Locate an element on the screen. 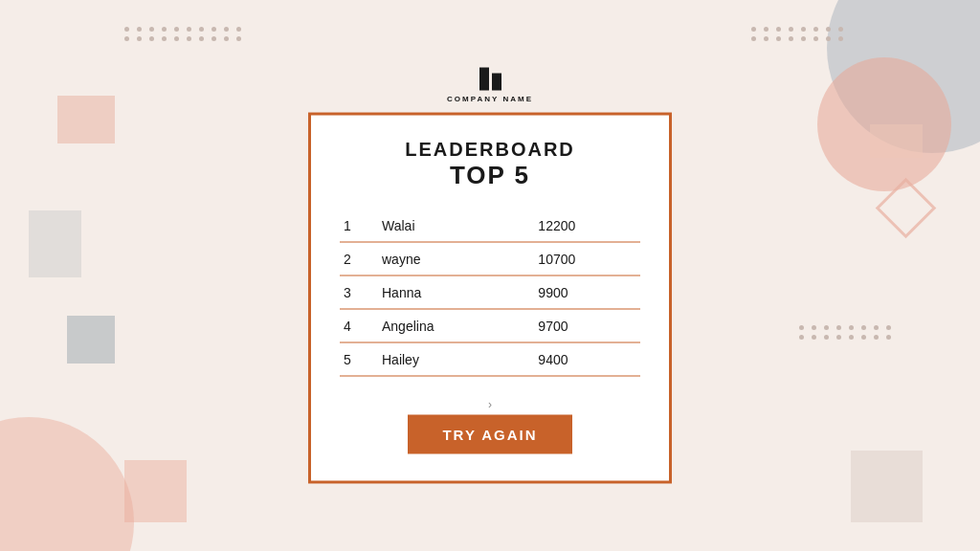 The image size is (980, 551). try-again-button: TRY AGAIN is located at coordinates (490, 434).